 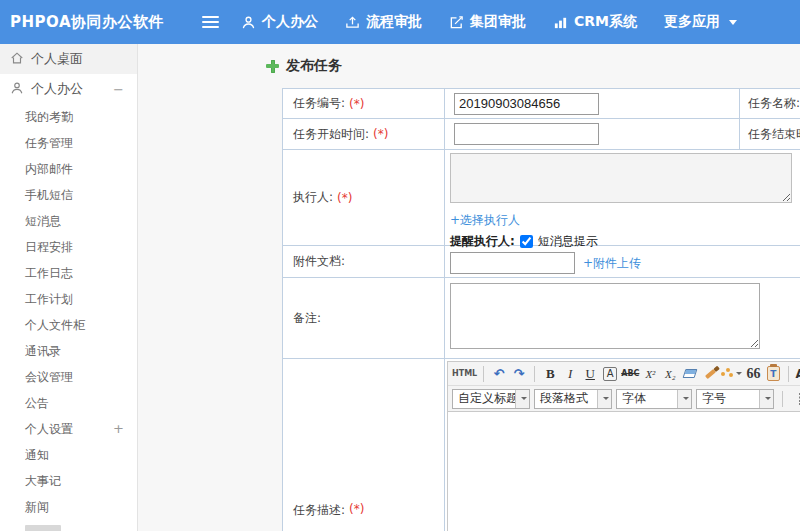 What do you see at coordinates (99, 22) in the screenshot?
I see `app-logo: PHPOA协同办公软件` at bounding box center [99, 22].